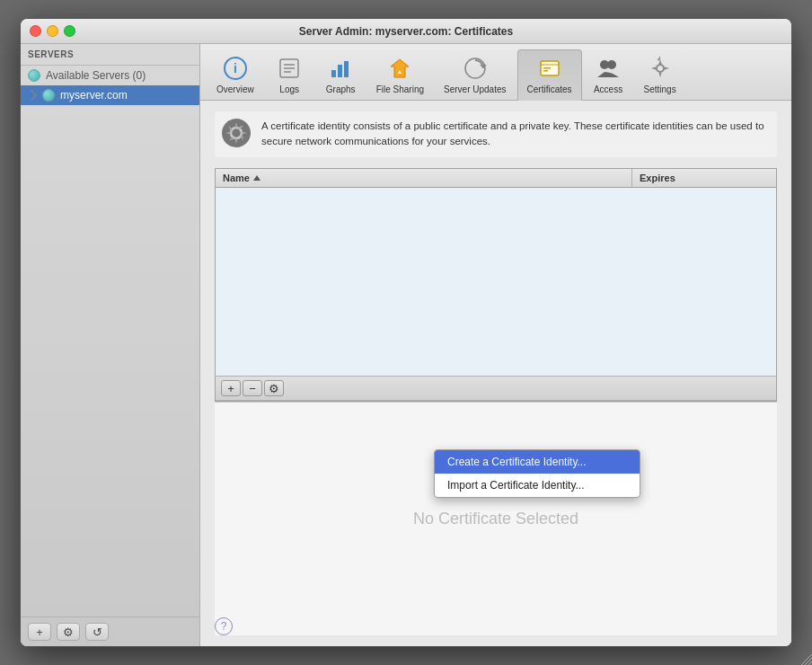 The width and height of the screenshot is (812, 665). Describe the element at coordinates (40, 633) in the screenshot. I see `add-icon: +` at that location.